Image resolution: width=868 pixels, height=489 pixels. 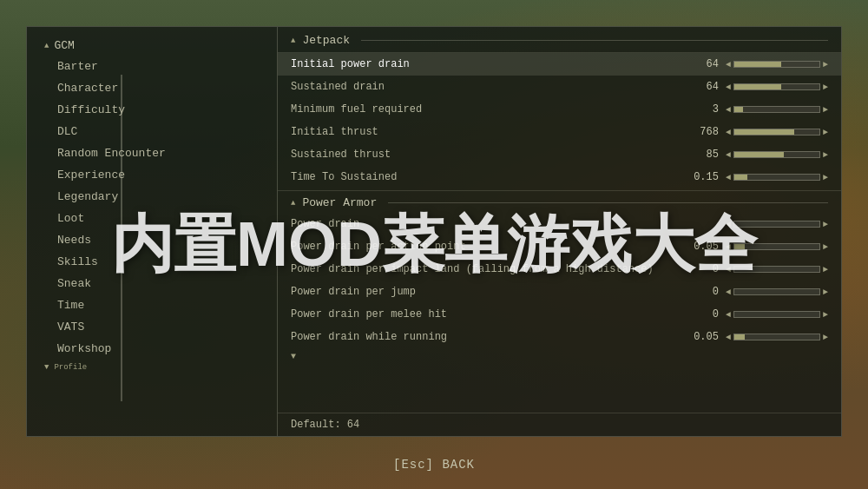 I want to click on setting-name: Power drain per jump, so click(x=483, y=292).